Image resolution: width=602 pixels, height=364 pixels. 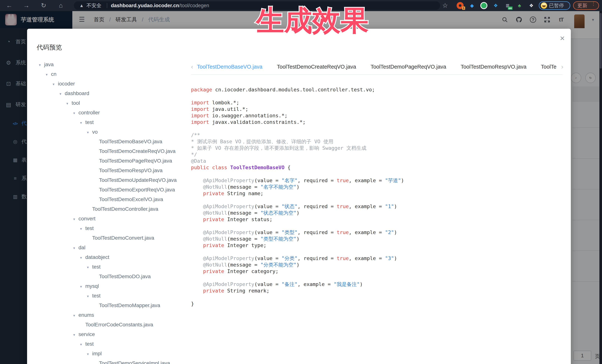 What do you see at coordinates (108, 305) in the screenshot?
I see `tree-file: ToolTestDemoMapper.java` at bounding box center [108, 305].